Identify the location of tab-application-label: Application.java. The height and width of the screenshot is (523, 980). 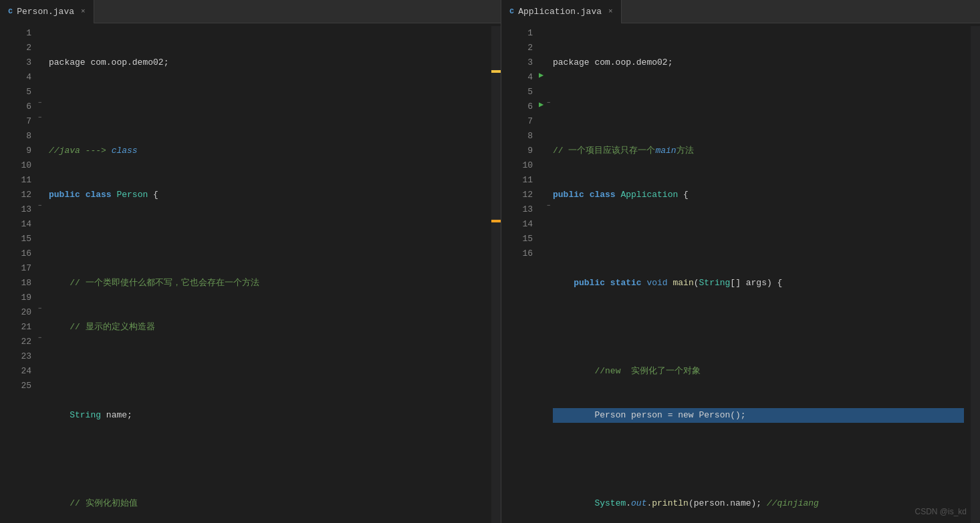
(560, 12).